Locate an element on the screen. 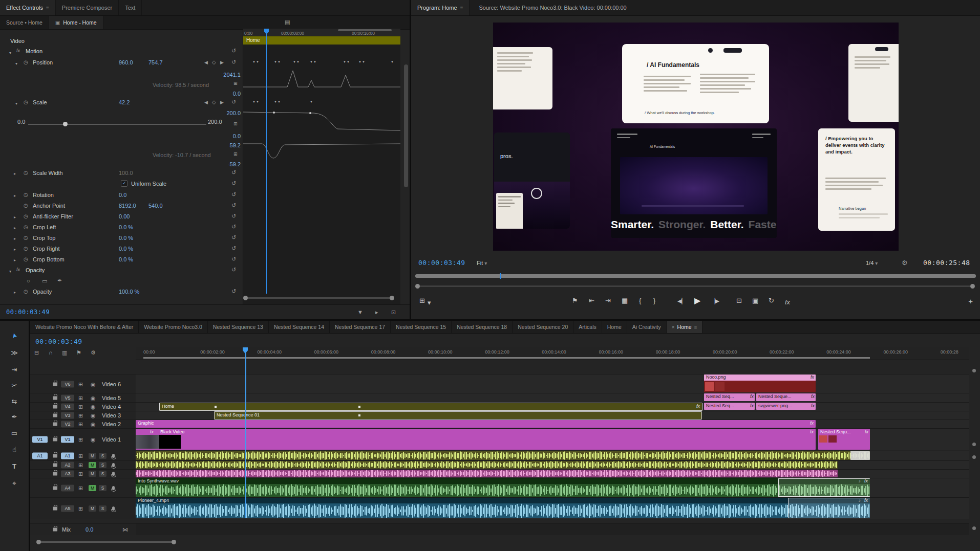  settings-wrench-icon: ⚙ is located at coordinates (905, 263).